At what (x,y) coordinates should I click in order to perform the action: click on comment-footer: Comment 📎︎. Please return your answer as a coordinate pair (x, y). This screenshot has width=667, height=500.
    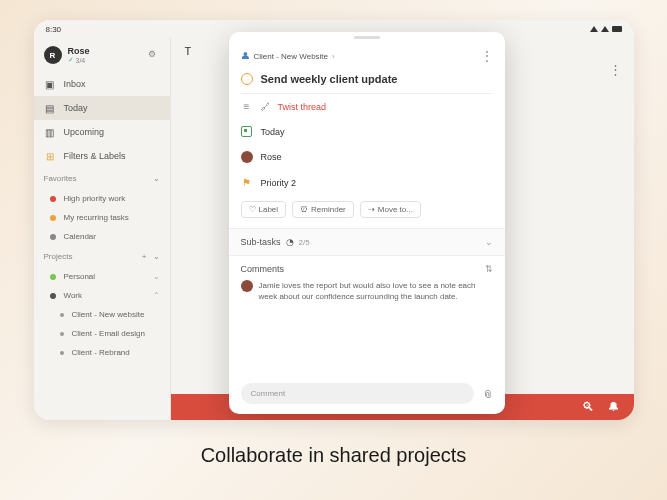
    Looking at the image, I should click on (367, 394).